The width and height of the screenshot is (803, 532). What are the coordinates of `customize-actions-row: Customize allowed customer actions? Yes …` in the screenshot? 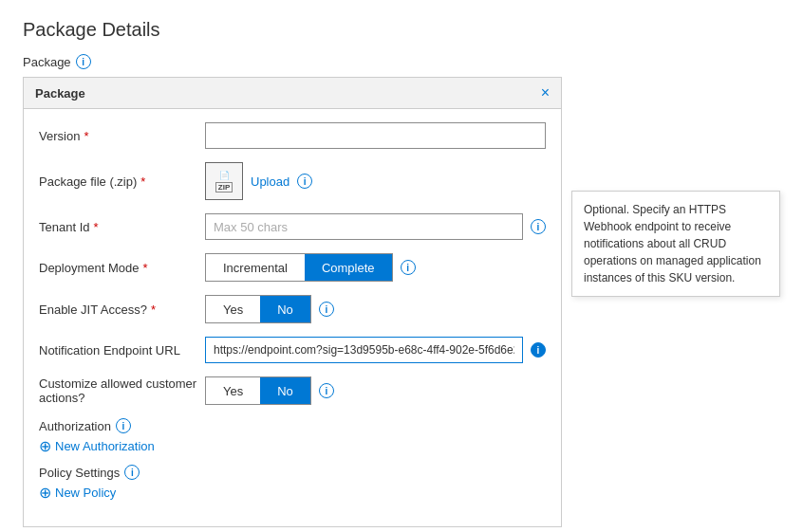 It's located at (292, 391).